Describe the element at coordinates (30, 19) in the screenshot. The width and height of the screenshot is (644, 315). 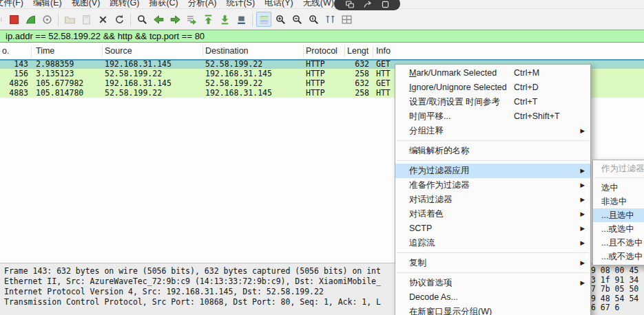
I see `restart-capture-button` at that location.